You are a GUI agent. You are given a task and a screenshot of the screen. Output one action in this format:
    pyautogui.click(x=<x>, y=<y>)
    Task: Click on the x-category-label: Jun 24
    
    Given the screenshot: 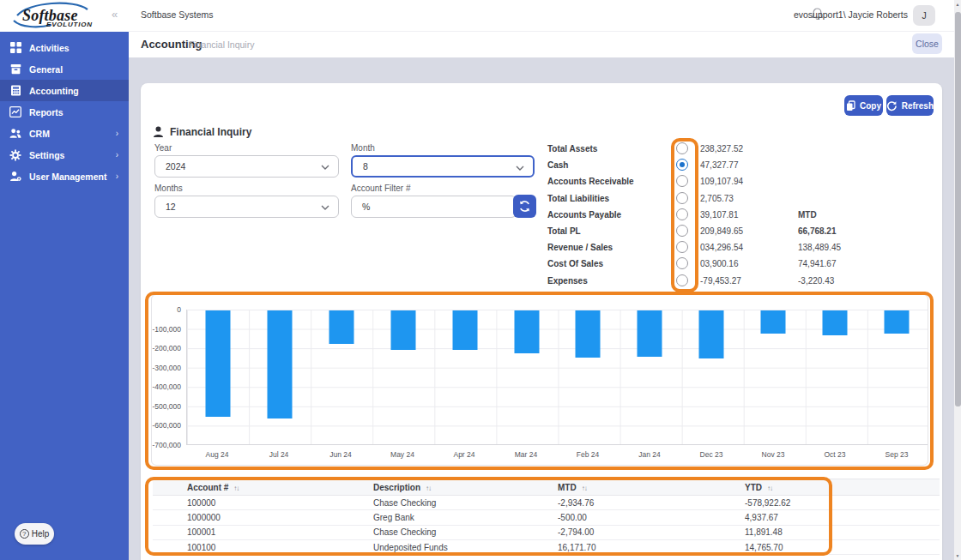 What is the action you would take?
    pyautogui.click(x=341, y=455)
    